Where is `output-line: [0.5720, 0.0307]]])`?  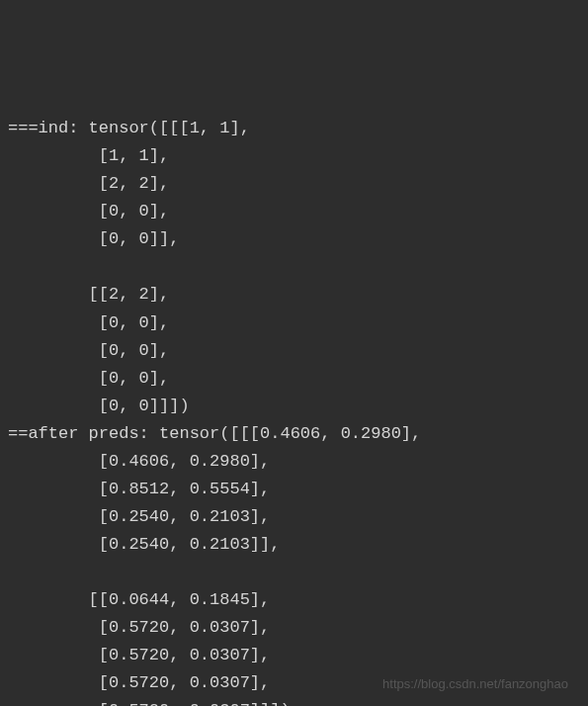
output-line: [0.5720, 0.0307]]]) is located at coordinates (149, 704).